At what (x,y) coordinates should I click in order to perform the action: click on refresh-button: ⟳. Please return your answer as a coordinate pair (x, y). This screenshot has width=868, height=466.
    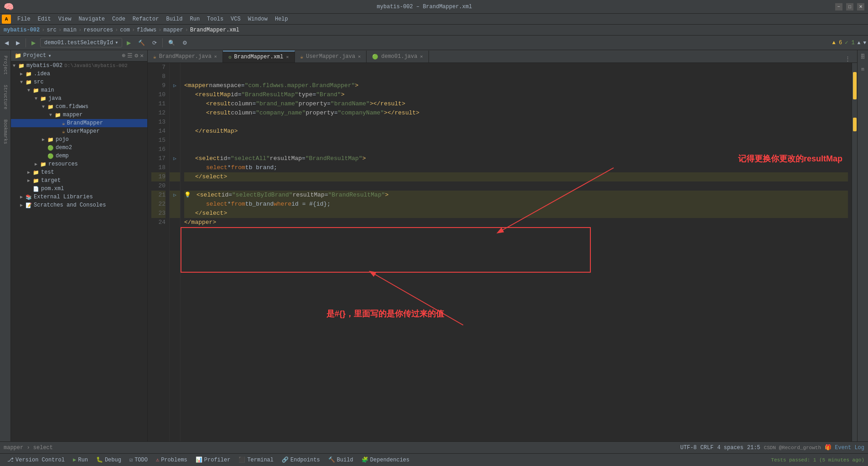
    Looking at the image, I should click on (155, 43).